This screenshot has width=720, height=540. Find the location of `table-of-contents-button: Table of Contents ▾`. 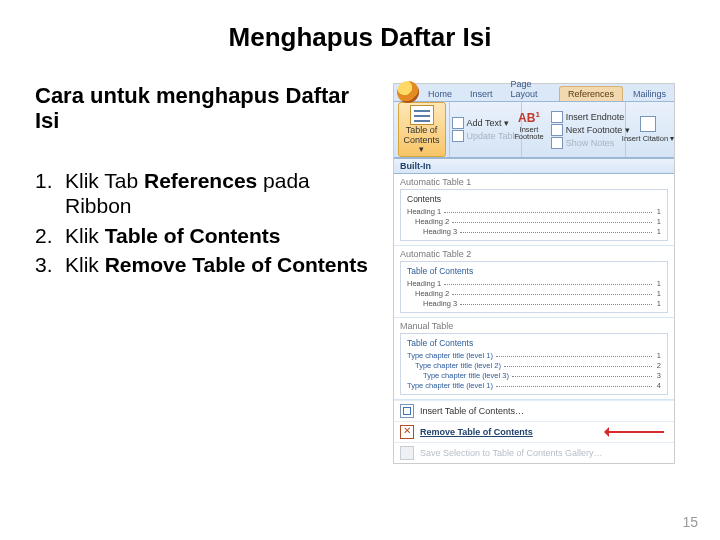

table-of-contents-button: Table of Contents ▾ is located at coordinates (422, 129).